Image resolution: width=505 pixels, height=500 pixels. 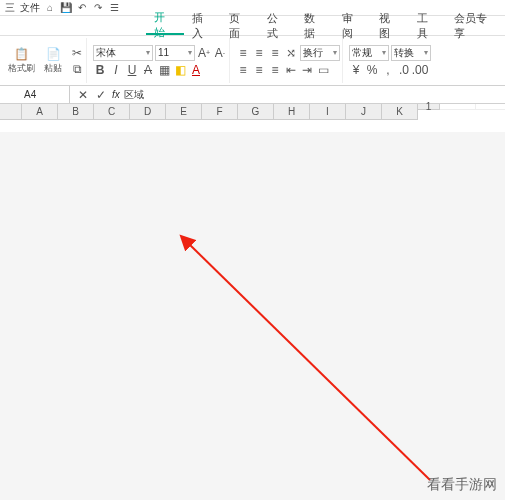 What do you see at coordinates (388, 70) in the screenshot?
I see `comma-icon: ,` at bounding box center [388, 70].